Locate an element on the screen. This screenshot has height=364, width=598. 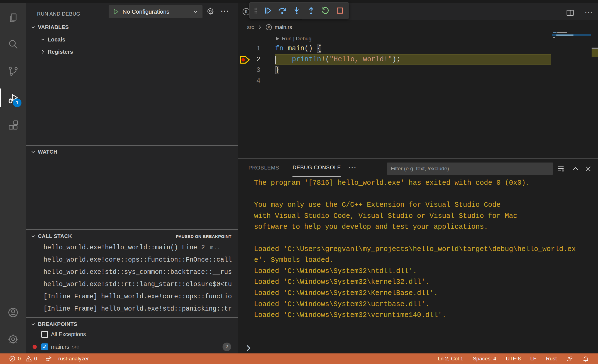
rust-analyzer-status: rust-analyzer is located at coordinates (67, 359).